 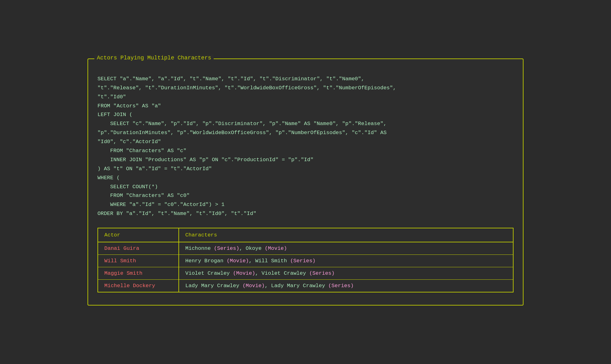 I want to click on actor-cell: Maggie Smith, so click(x=138, y=273).